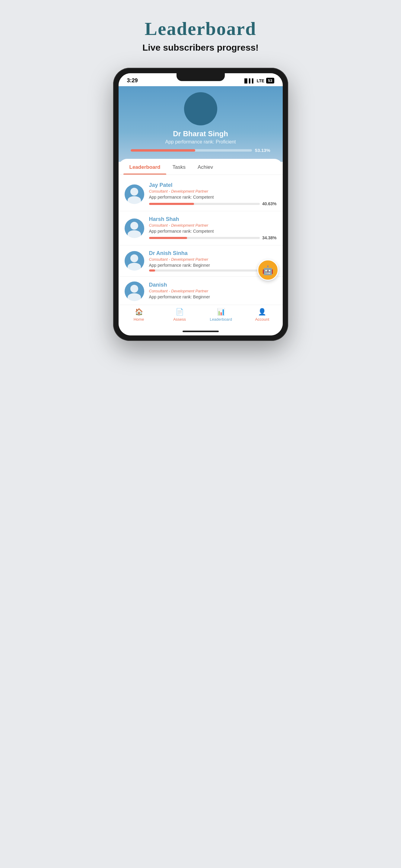  What do you see at coordinates (145, 166) in the screenshot?
I see `tab-leaderboard: Leaderboard` at bounding box center [145, 166].